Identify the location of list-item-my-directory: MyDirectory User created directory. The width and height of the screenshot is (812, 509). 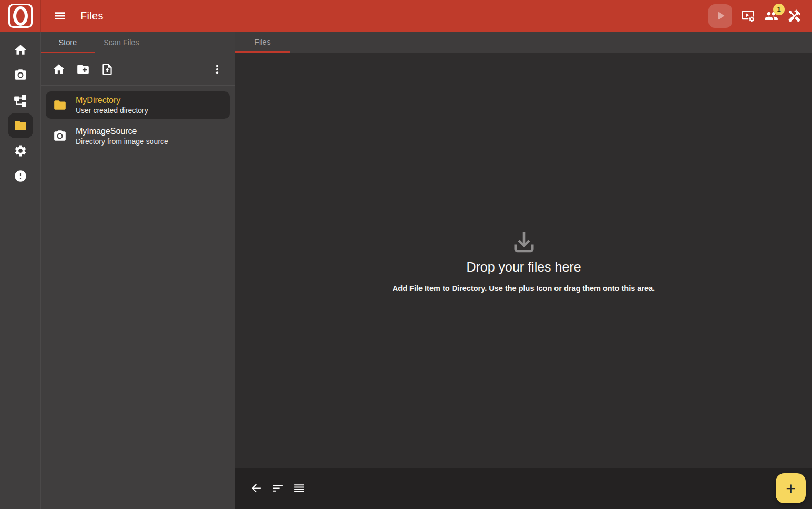
(138, 105).